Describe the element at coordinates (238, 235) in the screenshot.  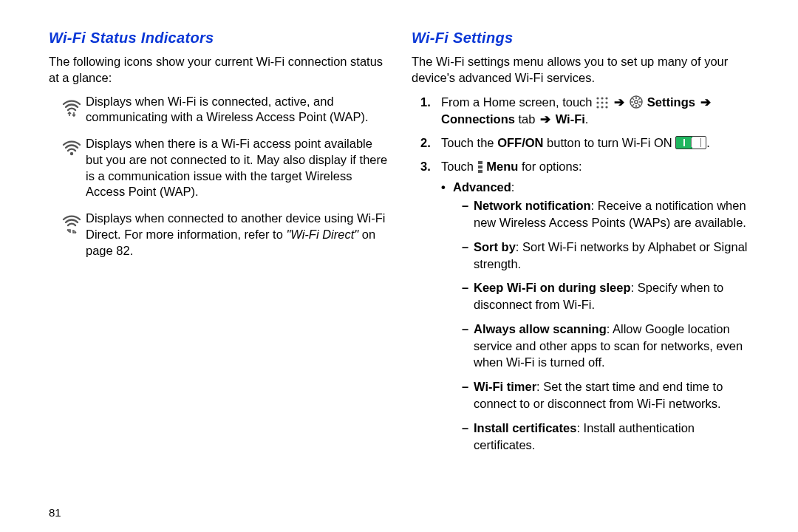
I see `status-row-text: Displays when connected to another devic…` at that location.